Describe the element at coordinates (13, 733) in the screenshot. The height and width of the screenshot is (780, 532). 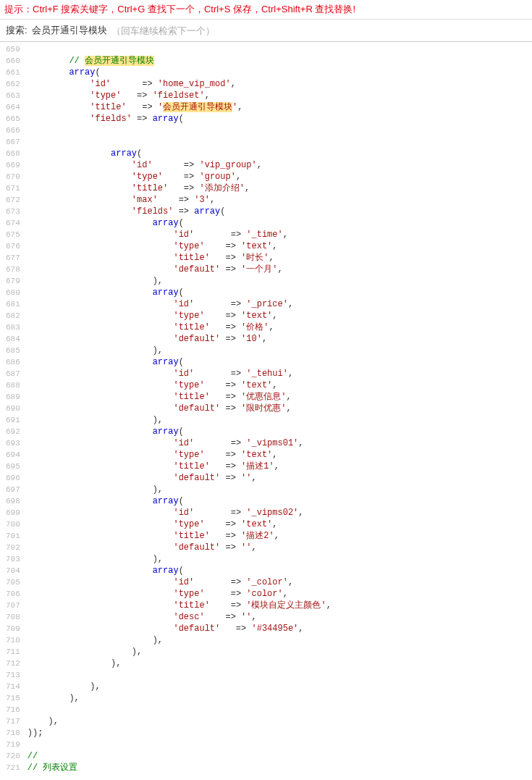
I see `line-number: 718` at that location.